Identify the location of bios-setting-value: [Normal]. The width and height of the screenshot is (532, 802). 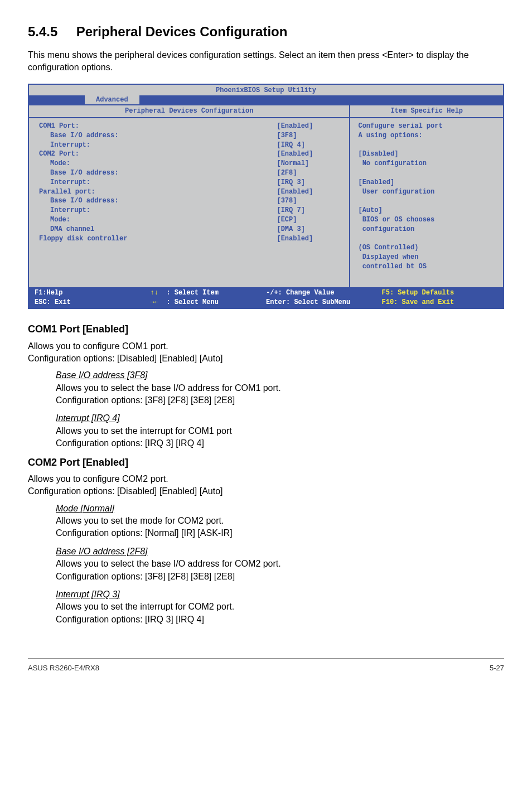
(310, 164).